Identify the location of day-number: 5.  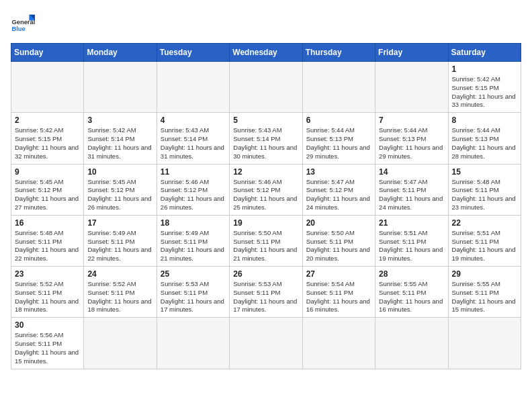
(266, 120).